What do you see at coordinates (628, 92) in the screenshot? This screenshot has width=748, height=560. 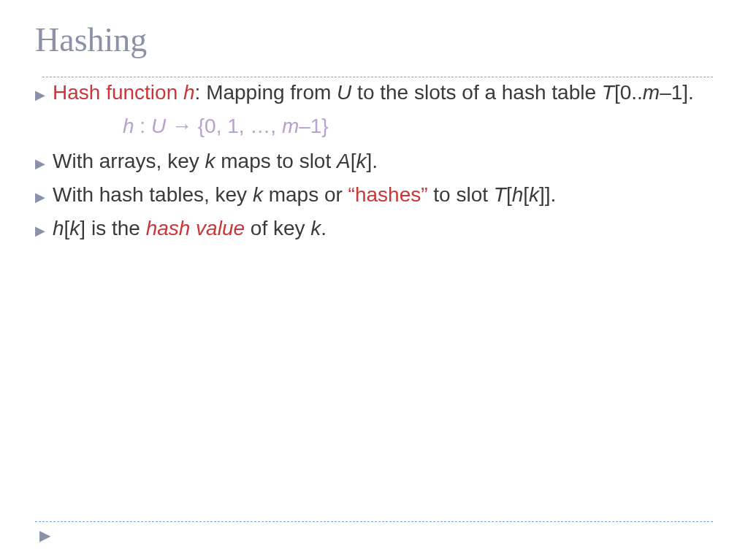 I see `text-fragment: [0..` at bounding box center [628, 92].